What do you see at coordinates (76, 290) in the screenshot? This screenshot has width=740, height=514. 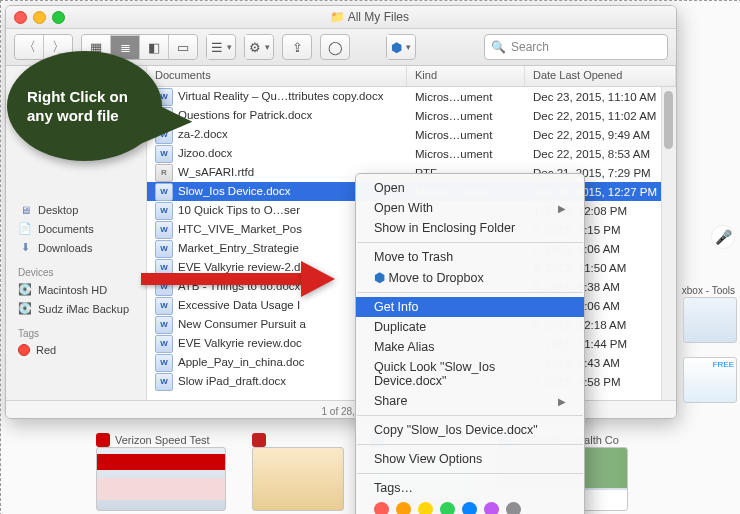 I see `sidebar-item-macintosh-hd: 💽Macintosh HD` at bounding box center [76, 290].